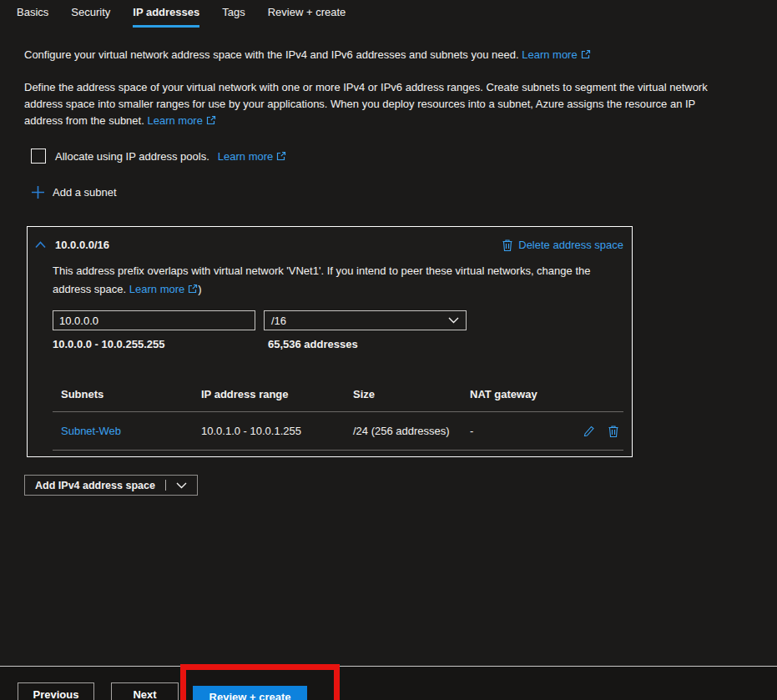 The width and height of the screenshot is (777, 700). What do you see at coordinates (33, 17) in the screenshot?
I see `tab-basics: Basics` at bounding box center [33, 17].